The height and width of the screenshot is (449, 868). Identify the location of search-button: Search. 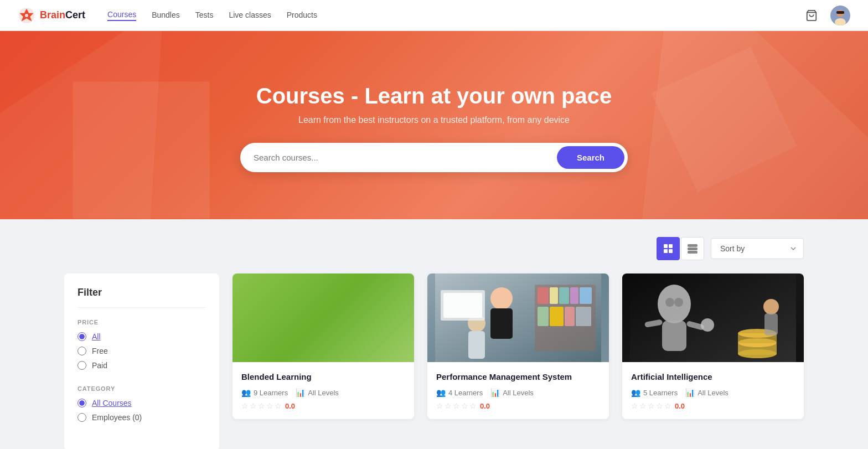
(591, 157).